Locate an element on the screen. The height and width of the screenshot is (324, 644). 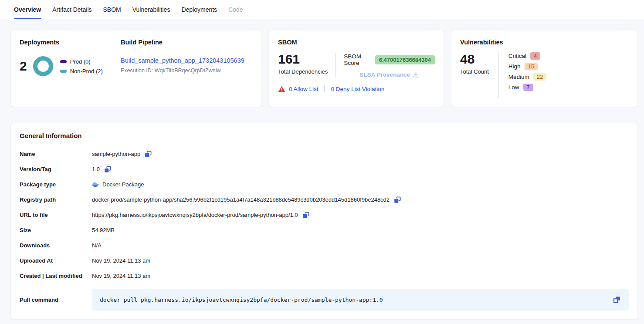
package-type-value: Docker Package is located at coordinates (123, 185).